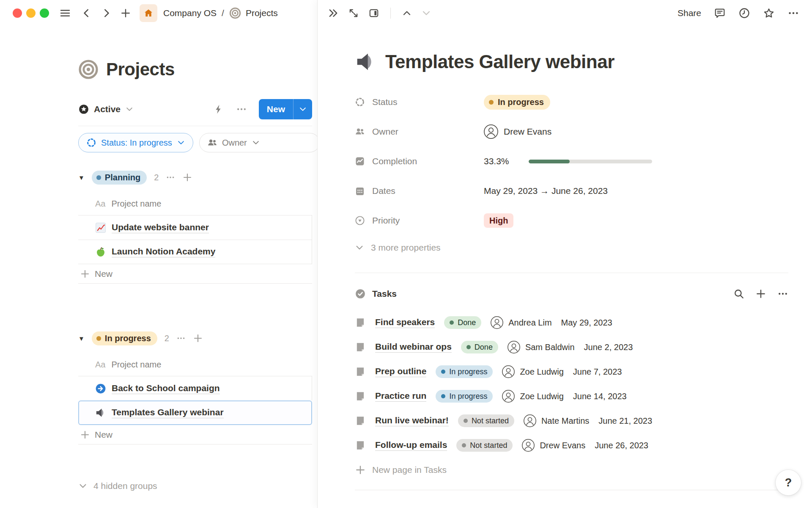  What do you see at coordinates (557, 421) in the screenshot?
I see `task-assignee: Nate Martins` at bounding box center [557, 421].